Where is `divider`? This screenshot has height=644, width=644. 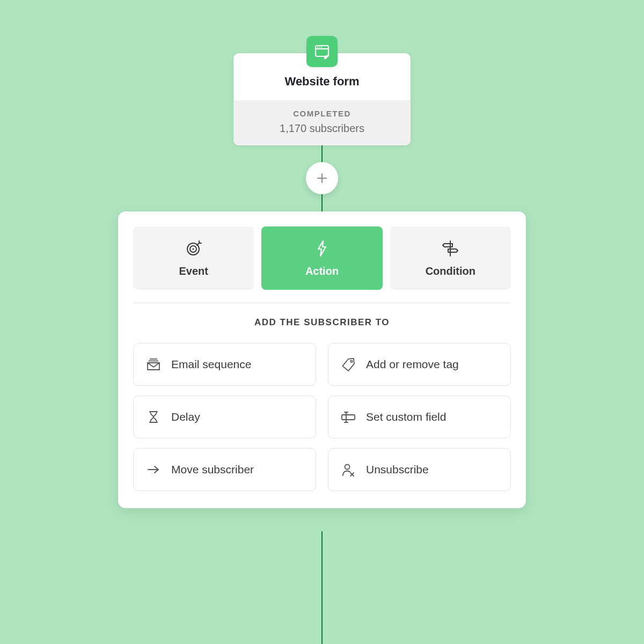
divider is located at coordinates (322, 303).